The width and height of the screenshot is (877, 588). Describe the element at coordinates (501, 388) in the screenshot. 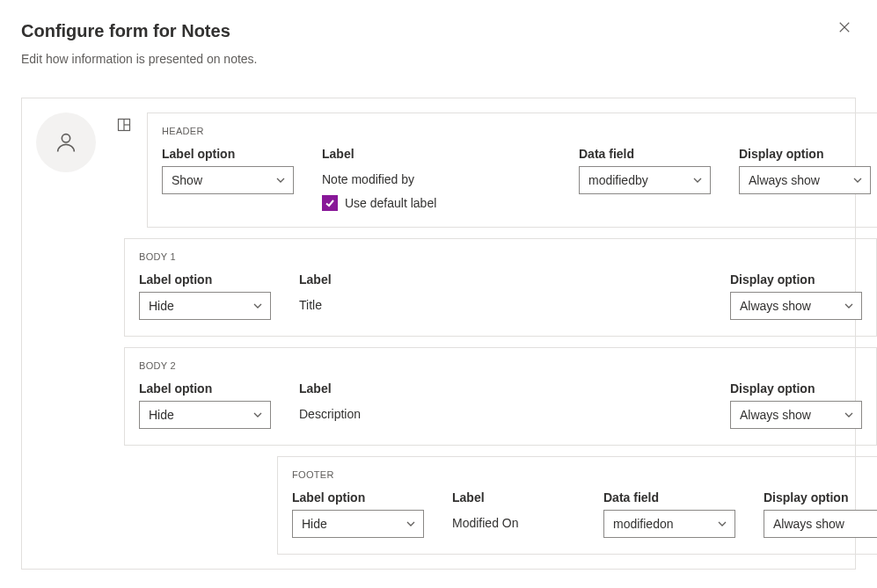

I see `body2-label-label: Label` at that location.